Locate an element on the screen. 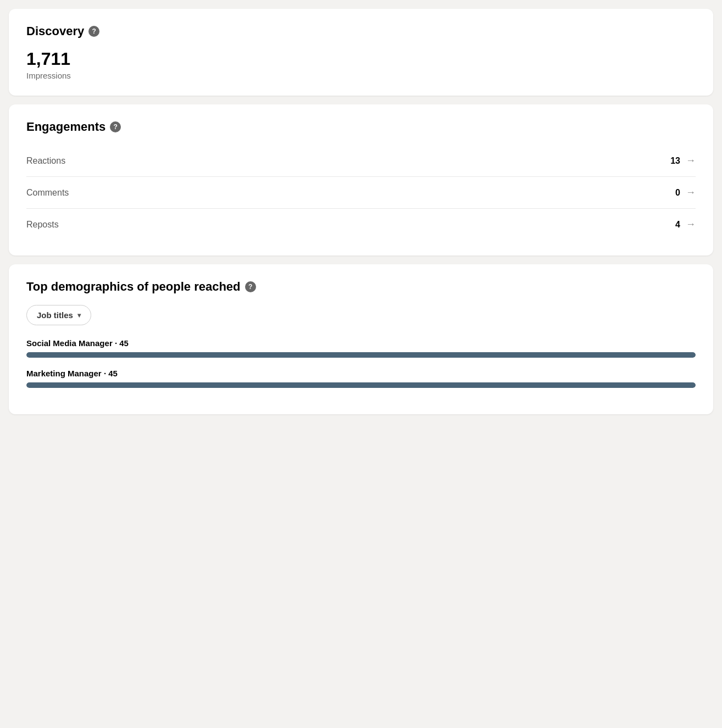 Image resolution: width=722 pixels, height=728 pixels. comments-row: Comments 0 → is located at coordinates (361, 192).